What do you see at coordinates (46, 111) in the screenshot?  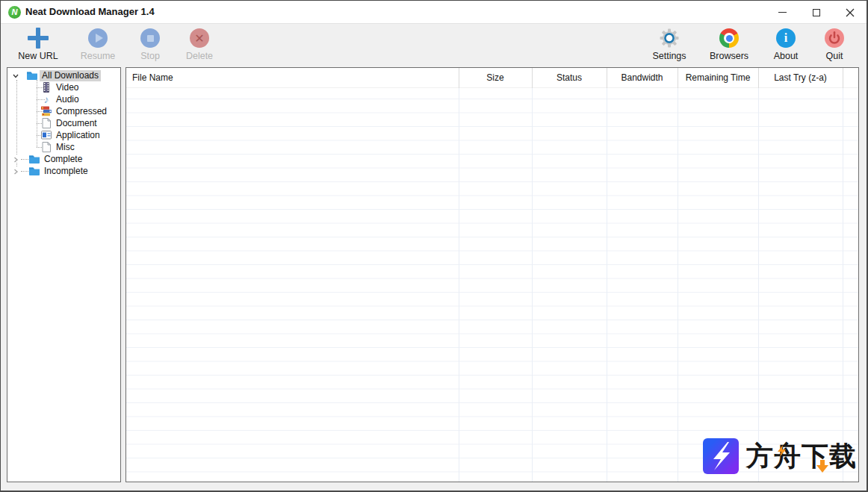 I see `archive-icon` at bounding box center [46, 111].